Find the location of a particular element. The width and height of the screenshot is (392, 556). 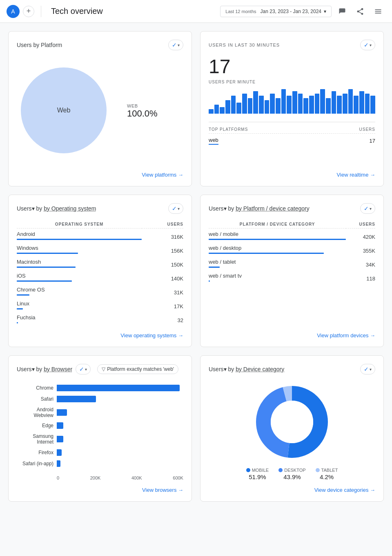

os-table: OPERATING SYSTEM USERS Android 316K Wind… is located at coordinates (100, 273).